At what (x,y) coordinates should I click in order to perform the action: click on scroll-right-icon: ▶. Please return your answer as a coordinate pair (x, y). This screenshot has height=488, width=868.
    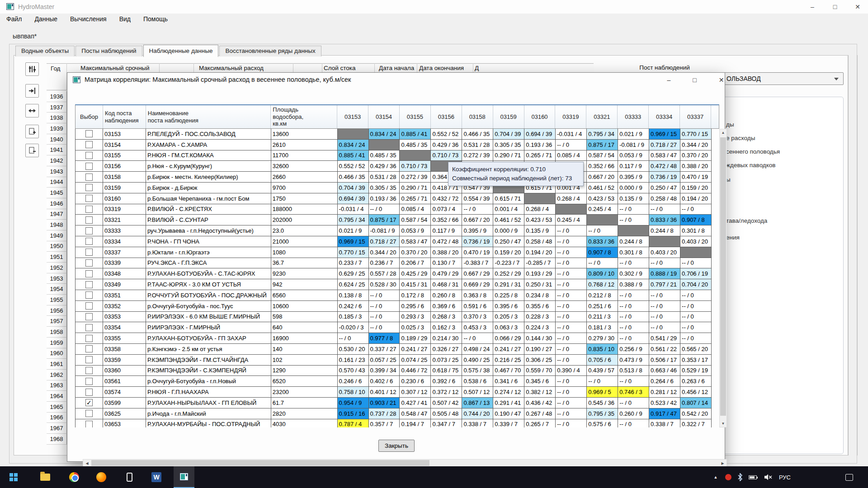
    Looking at the image, I should click on (722, 464).